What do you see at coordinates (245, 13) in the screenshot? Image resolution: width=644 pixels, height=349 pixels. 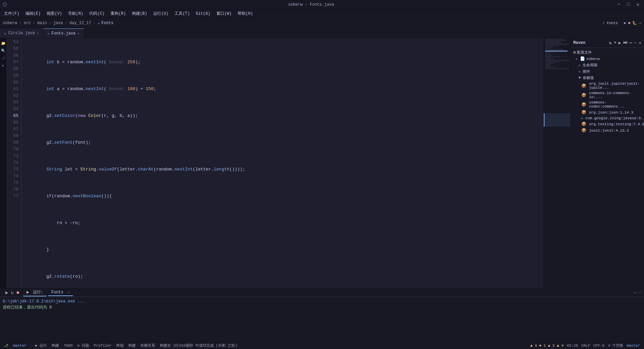 I see `menu-help: 帮助(H)` at bounding box center [245, 13].